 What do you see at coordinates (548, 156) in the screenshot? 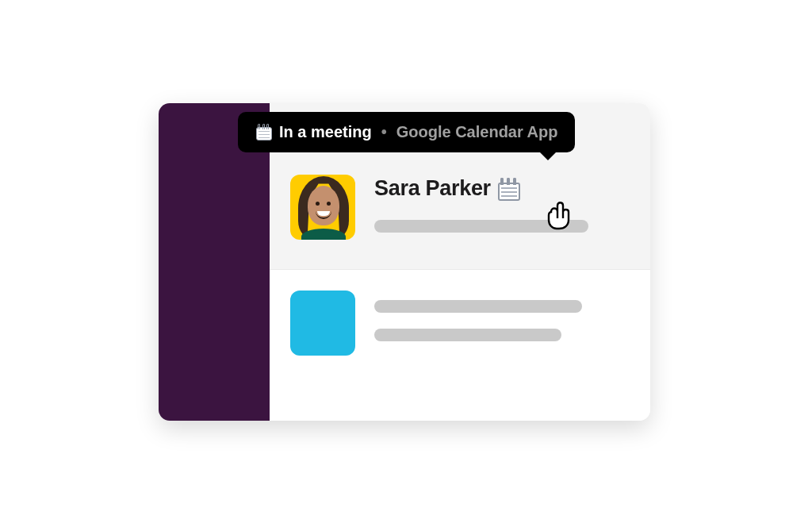
I see `tooltip-caret` at bounding box center [548, 156].